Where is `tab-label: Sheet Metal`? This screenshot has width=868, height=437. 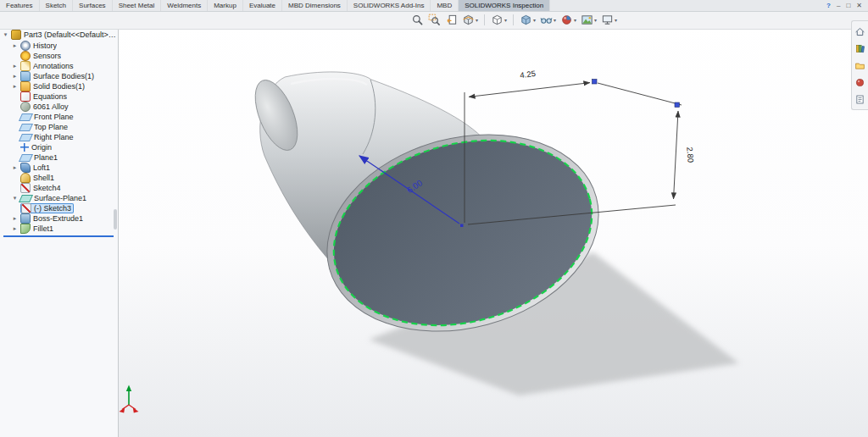 tab-label: Sheet Metal is located at coordinates (137, 5).